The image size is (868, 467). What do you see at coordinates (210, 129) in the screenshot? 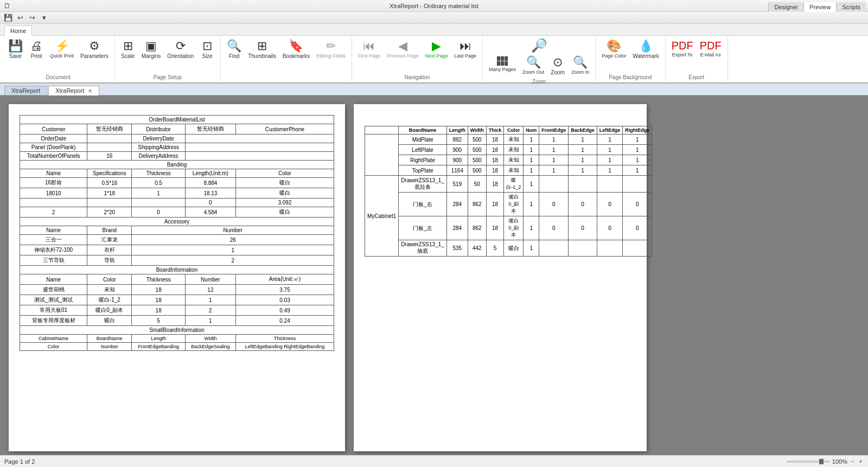
I see `distributor-value: 暂无经销商` at bounding box center [210, 129].